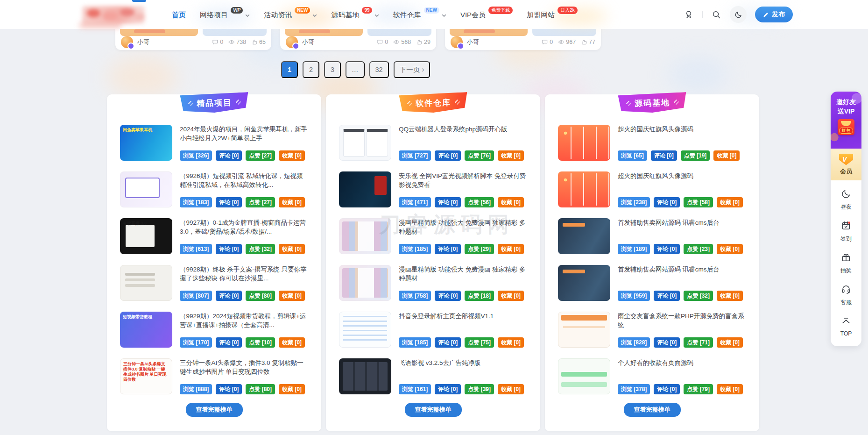  I want to click on list-item: （9926期）短视频引流 私域转化课，短视频精准引流私域，在私域高效转化... …, so click(214, 190).